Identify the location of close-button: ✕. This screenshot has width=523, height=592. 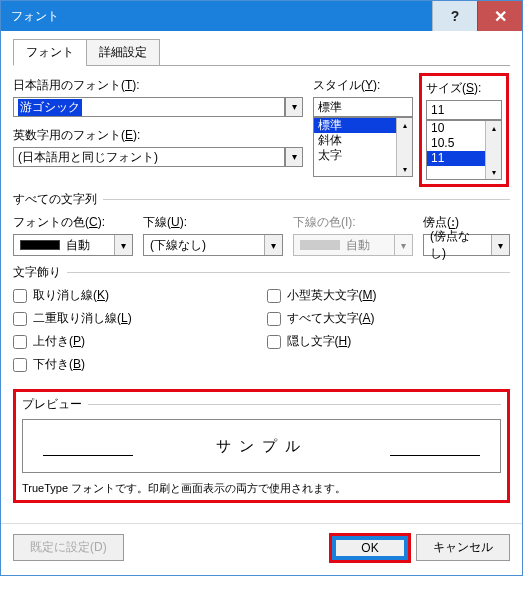
(500, 16).